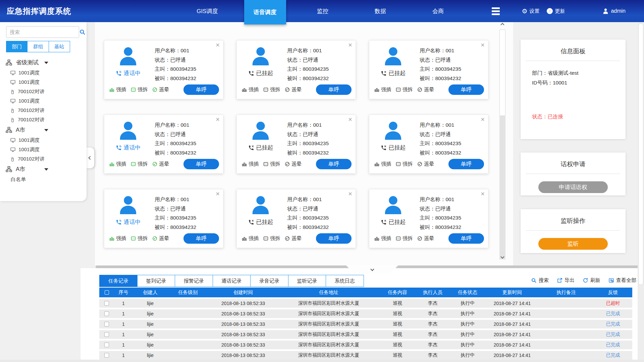 The width and height of the screenshot is (644, 362). Describe the element at coordinates (194, 281) in the screenshot. I see `tab-alarm-records: 报警记录` at that location.